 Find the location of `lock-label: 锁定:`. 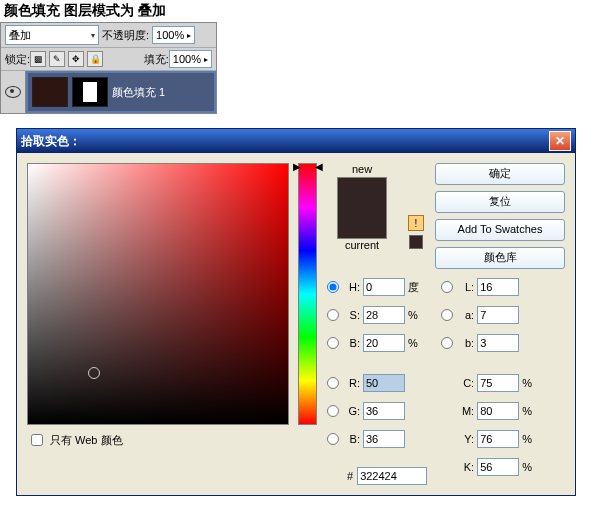

lock-label: 锁定: is located at coordinates (18, 60).